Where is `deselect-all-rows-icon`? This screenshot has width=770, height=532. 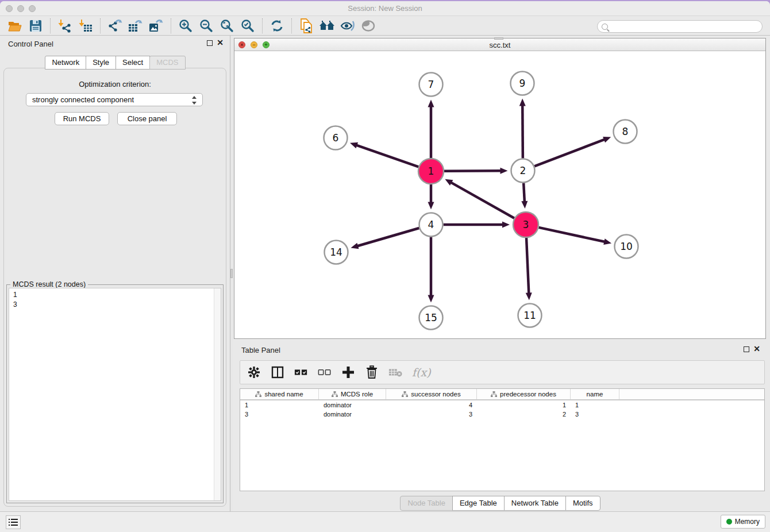
deselect-all-rows-icon is located at coordinates (325, 372).